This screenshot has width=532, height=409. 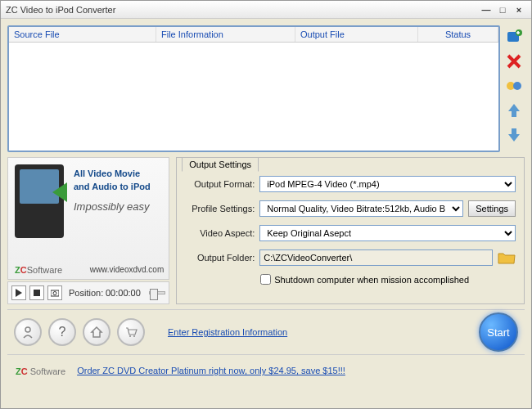 I want to click on position-slider, so click(x=157, y=293).